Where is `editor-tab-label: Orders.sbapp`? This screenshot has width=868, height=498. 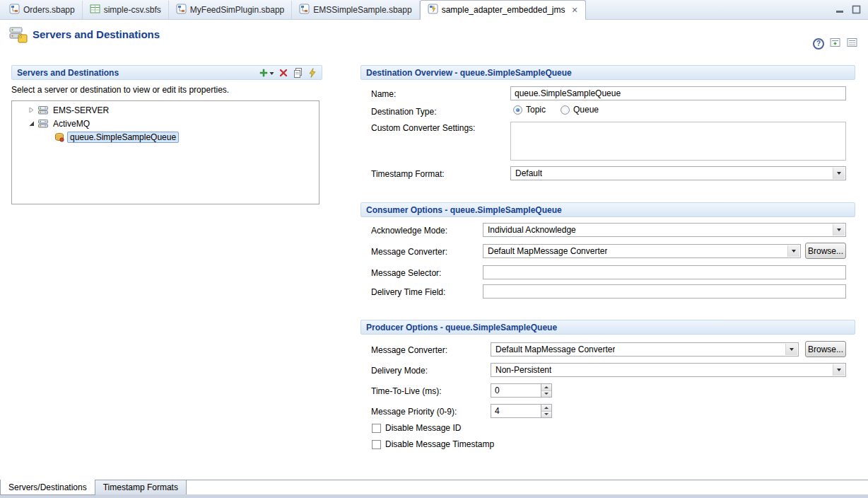 editor-tab-label: Orders.sbapp is located at coordinates (49, 10).